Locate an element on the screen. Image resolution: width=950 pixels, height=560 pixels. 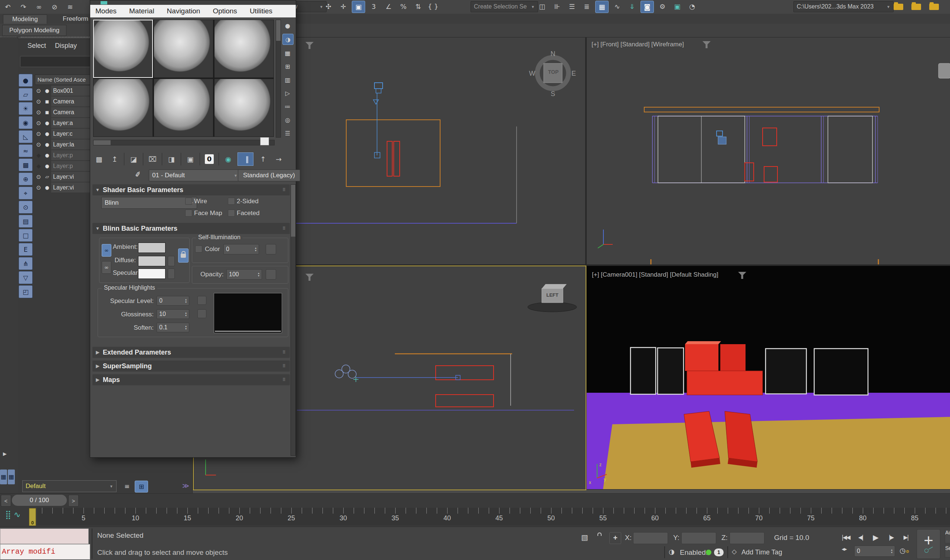
specular-level-map-button is located at coordinates (202, 300).